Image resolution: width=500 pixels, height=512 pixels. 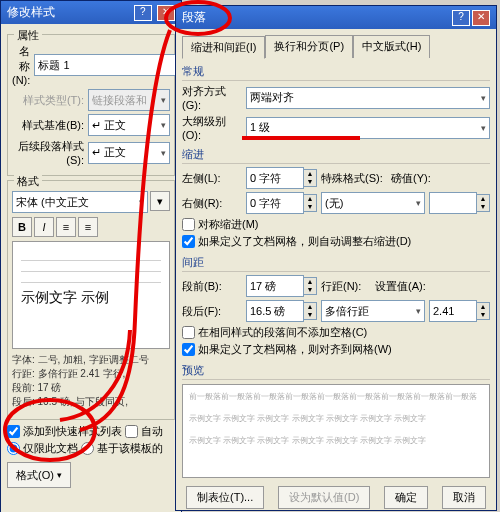 I want to click on modify-style-titlebar: 修改样式 ? ✕, so click(x=91, y=12).